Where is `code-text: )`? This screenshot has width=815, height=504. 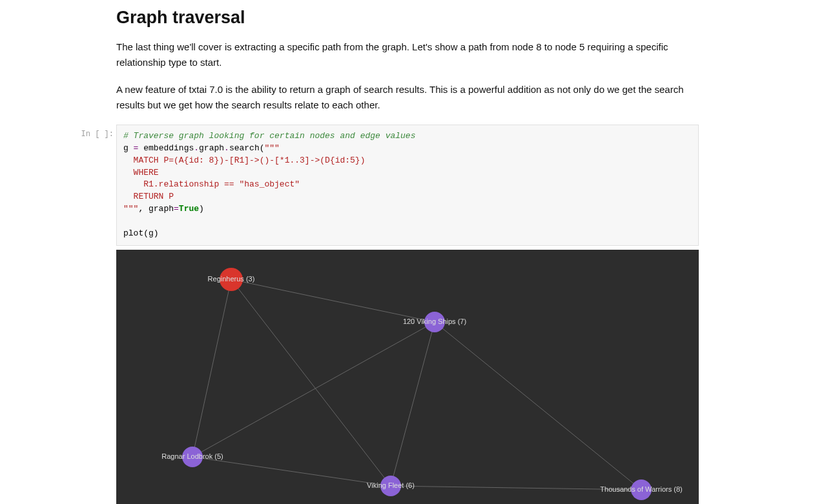 code-text: ) is located at coordinates (201, 209).